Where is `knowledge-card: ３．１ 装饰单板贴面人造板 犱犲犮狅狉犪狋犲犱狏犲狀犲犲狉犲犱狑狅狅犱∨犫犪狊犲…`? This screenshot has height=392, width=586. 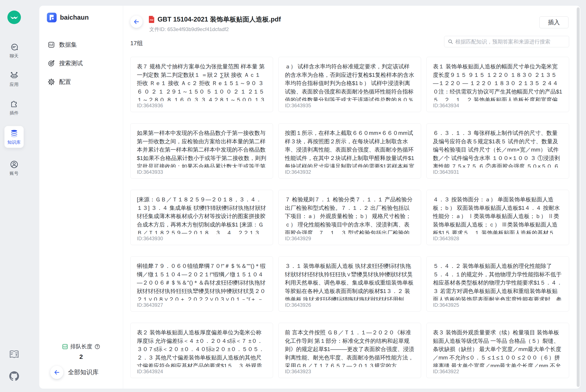
knowledge-card: ３．１ 装饰单板贴面人造板 犱犲犮狅狉犪狋犲犱狏犲狀犲犲狉犲犱狑狅狅犱∨犫犪狊犲… is located at coordinates (350, 284).